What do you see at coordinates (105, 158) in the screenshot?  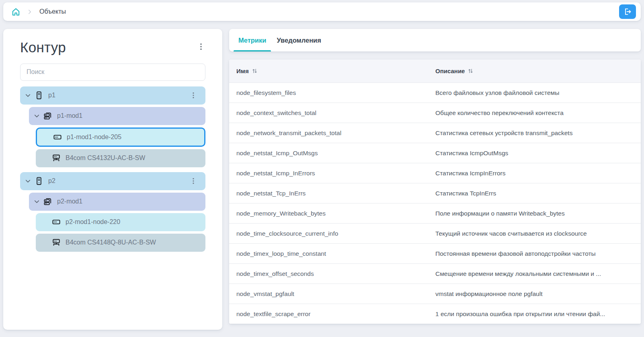 I see `tree-item-label: B4com CS4132U-AC-B-SW` at bounding box center [105, 158].